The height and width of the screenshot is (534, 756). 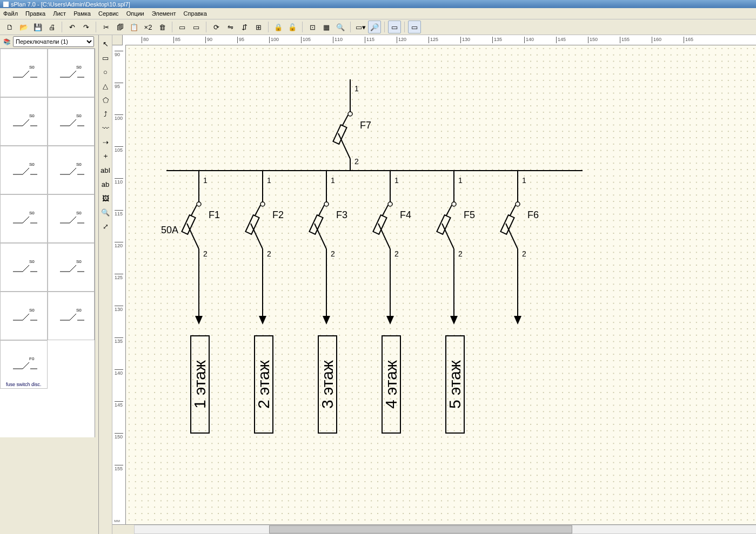 I want to click on menu-Элемент: Элемент, so click(x=164, y=13).